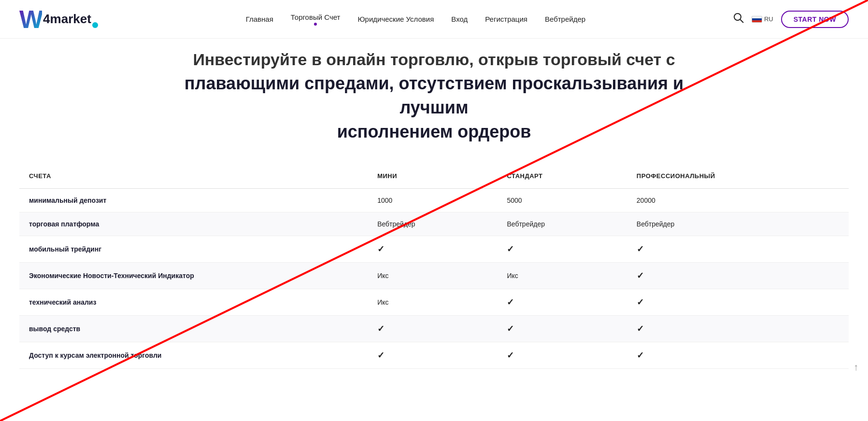 The image size is (868, 421). I want to click on col-header-standard: СТАНДАРТ, so click(562, 176).